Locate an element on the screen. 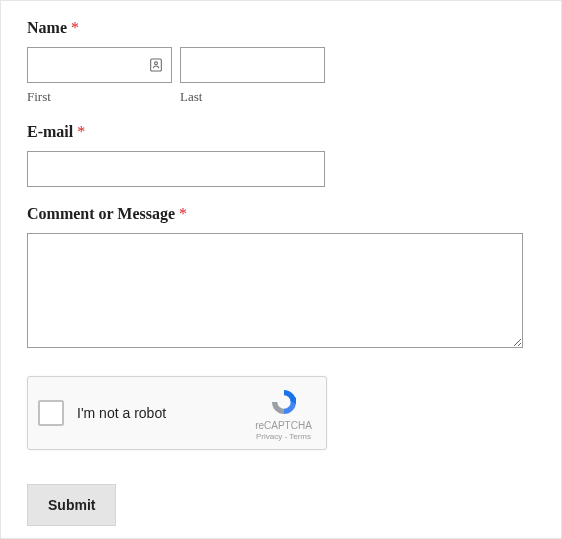 The image size is (562, 539). recaptcha-links: Privacy - Terms is located at coordinates (284, 436).